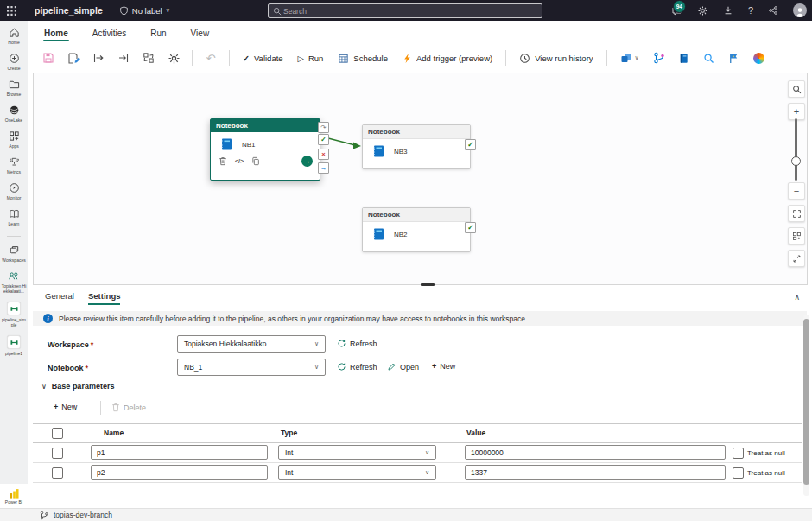 The width and height of the screenshot is (812, 521). Describe the element at coordinates (14, 36) in the screenshot. I see `sidebar-item-home: Home` at that location.